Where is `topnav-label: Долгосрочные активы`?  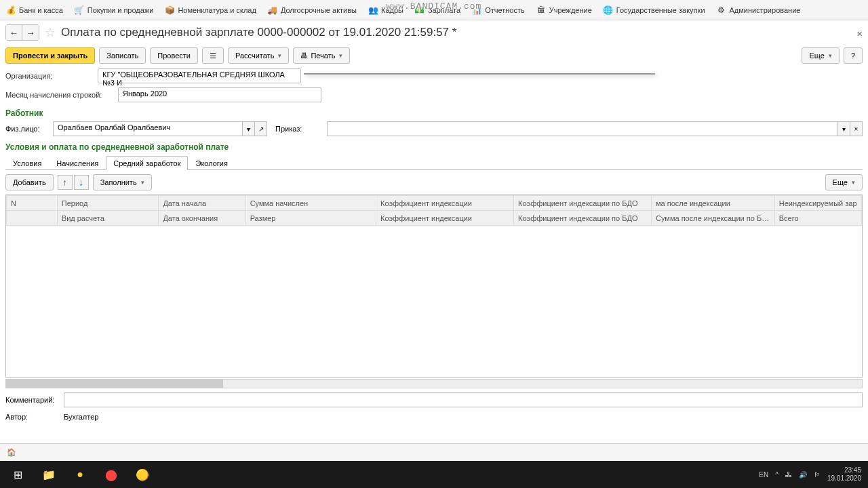
topnav-label: Долгосрочные активы is located at coordinates (319, 10).